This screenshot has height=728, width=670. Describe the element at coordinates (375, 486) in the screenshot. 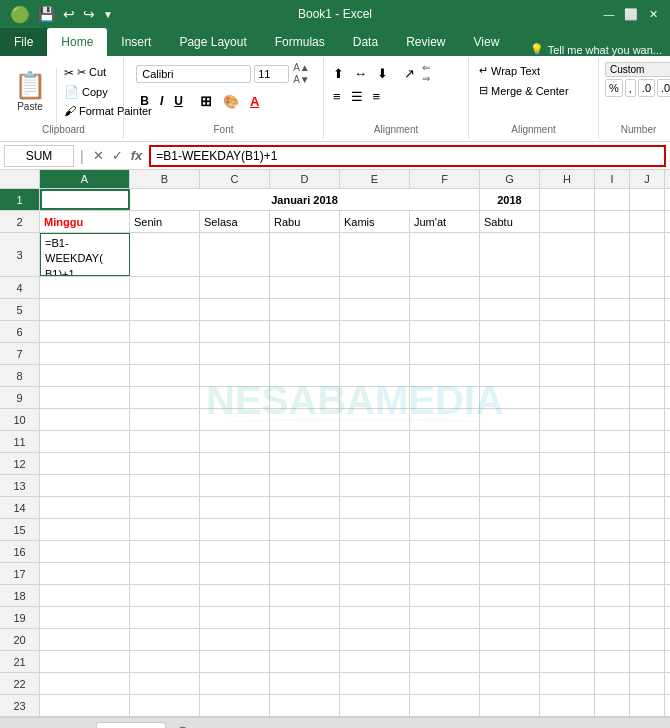

I see `cell-e13` at that location.